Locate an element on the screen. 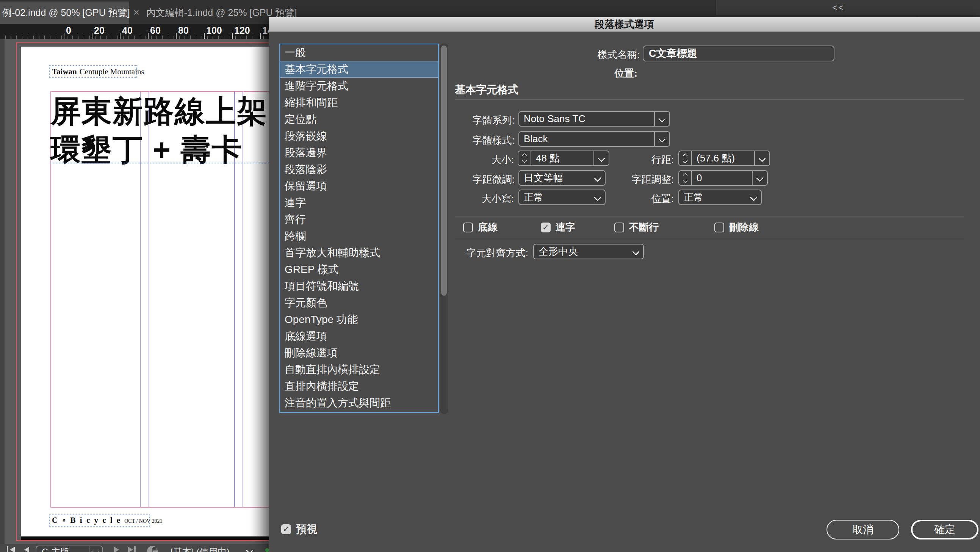 The image size is (980, 552). cancel-button: 取消 is located at coordinates (863, 530).